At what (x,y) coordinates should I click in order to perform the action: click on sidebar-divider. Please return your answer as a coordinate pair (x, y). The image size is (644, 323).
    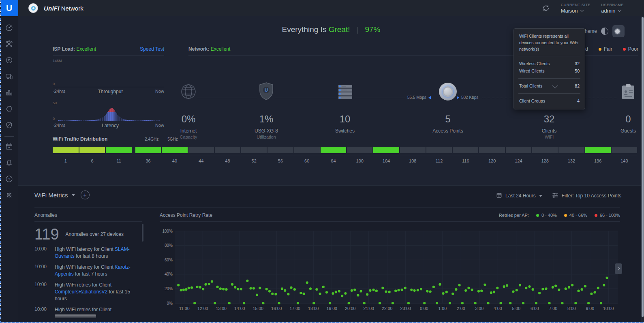
    Looking at the image, I should click on (9, 136).